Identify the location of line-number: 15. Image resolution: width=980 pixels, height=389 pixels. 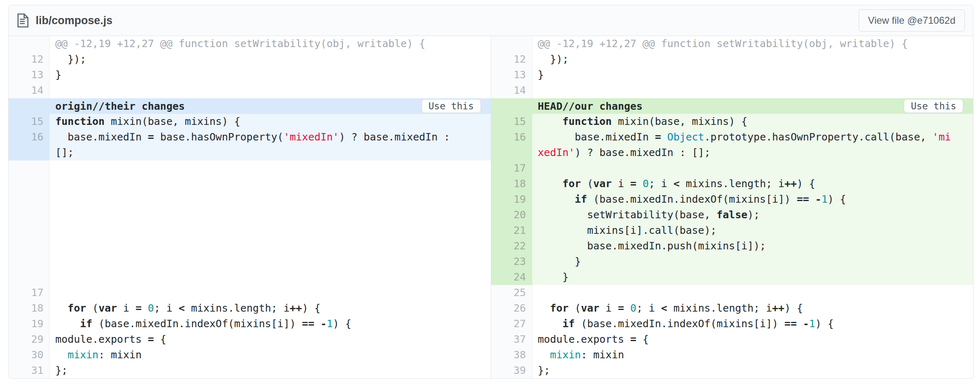
(29, 122).